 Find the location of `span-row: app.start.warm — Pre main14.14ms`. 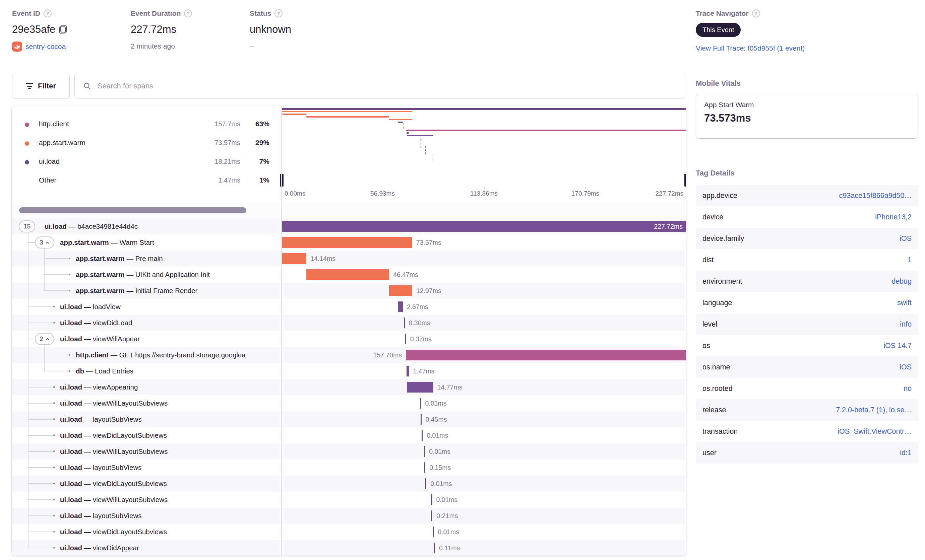

span-row: app.start.warm — Pre main14.14ms is located at coordinates (349, 259).